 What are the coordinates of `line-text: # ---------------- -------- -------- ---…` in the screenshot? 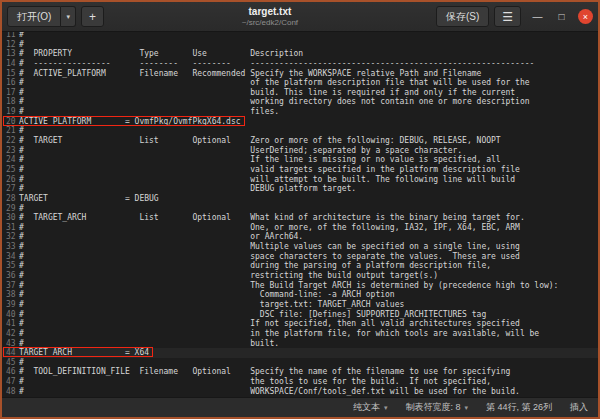 It's located at (276, 64).